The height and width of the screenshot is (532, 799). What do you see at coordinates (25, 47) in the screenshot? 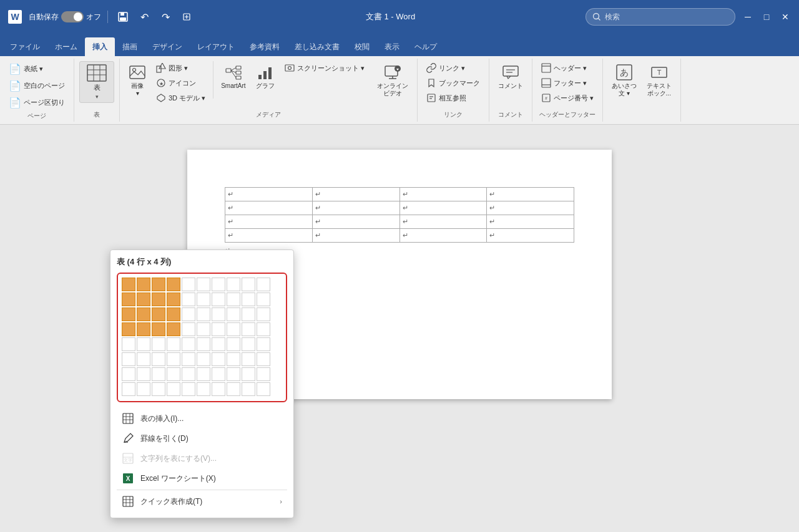
I see `tab-file: ファイル` at bounding box center [25, 47].